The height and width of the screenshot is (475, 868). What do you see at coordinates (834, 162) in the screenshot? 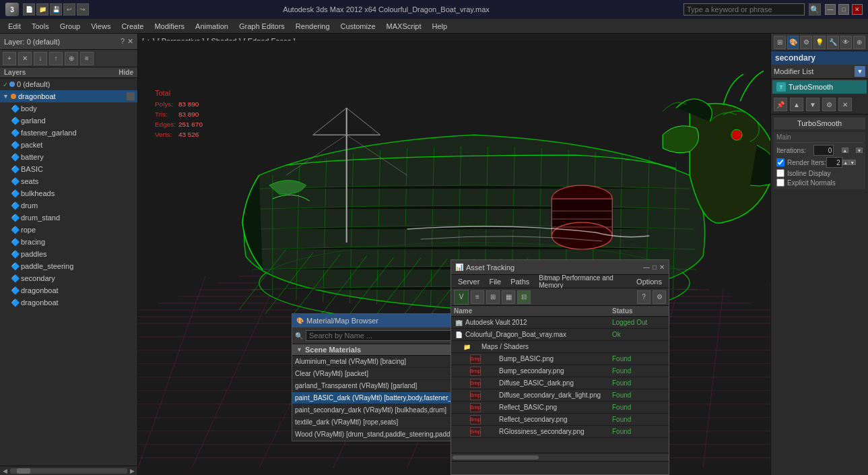
I see `ts-render-iters-input` at bounding box center [834, 162].